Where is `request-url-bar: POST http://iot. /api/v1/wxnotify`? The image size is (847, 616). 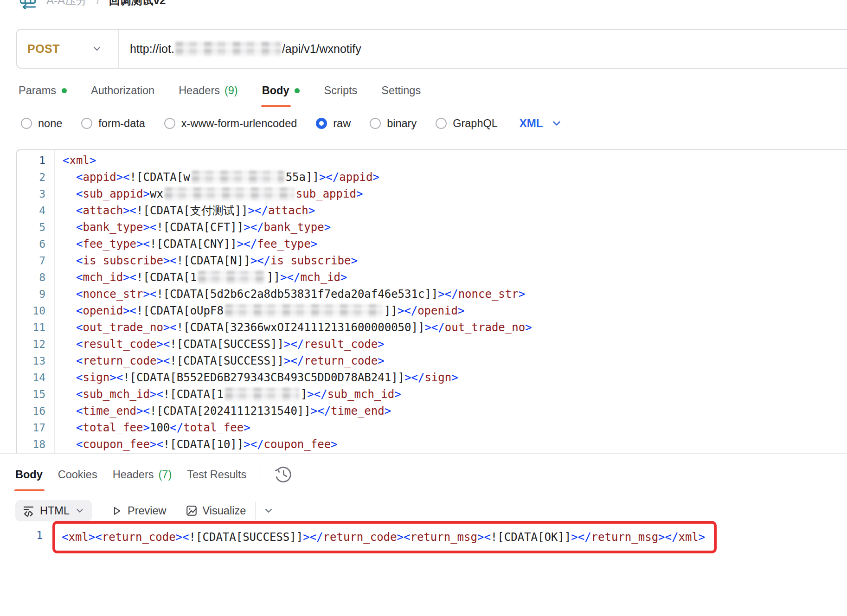 request-url-bar: POST http://iot. /api/v1/wxnotify is located at coordinates (431, 49).